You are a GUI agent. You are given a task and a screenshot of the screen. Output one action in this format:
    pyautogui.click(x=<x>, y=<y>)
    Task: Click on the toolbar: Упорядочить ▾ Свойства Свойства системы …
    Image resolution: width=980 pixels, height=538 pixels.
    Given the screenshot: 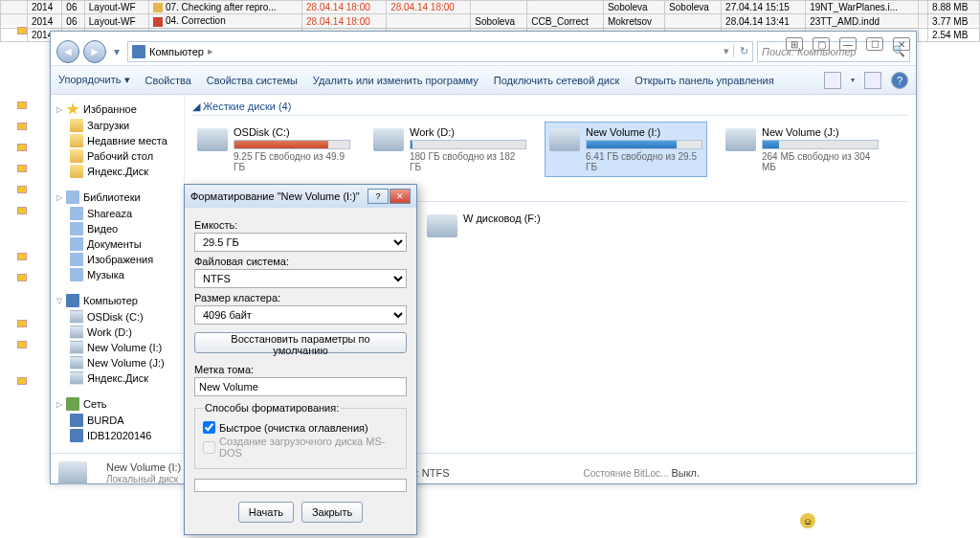 What is the action you would take?
    pyautogui.click(x=483, y=80)
    